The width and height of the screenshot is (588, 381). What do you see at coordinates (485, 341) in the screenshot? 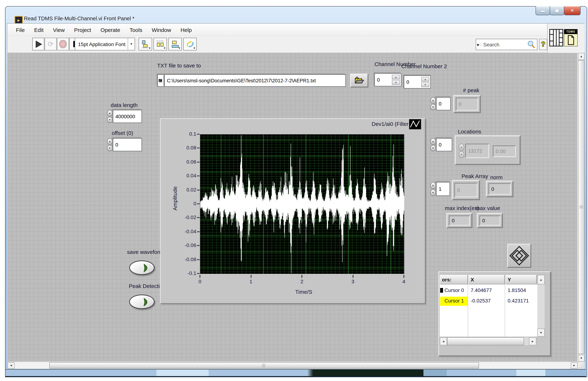
I see `cursor-hscroll-thumb` at bounding box center [485, 341].